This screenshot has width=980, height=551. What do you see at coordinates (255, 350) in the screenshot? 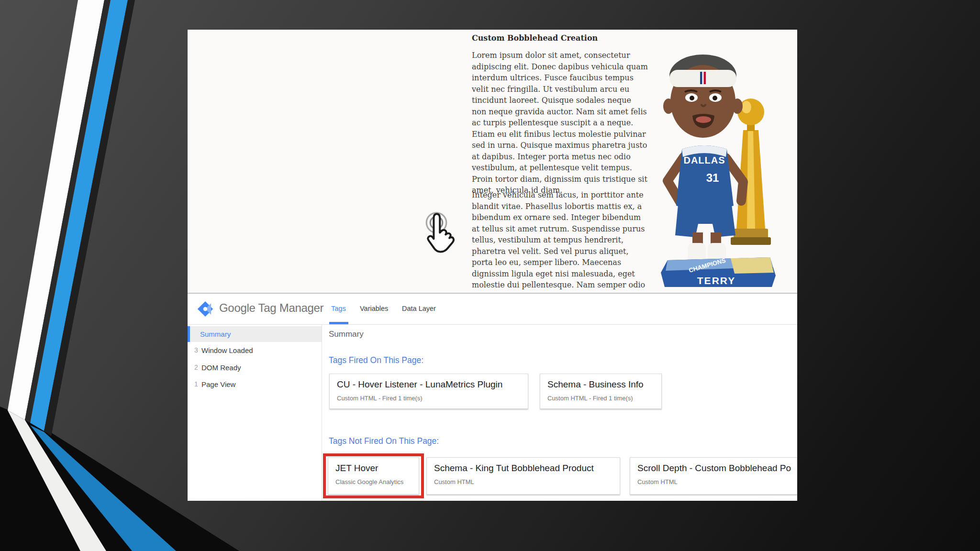
I see `sidebar-item-window-loaded: 3 Window Loaded` at bounding box center [255, 350].